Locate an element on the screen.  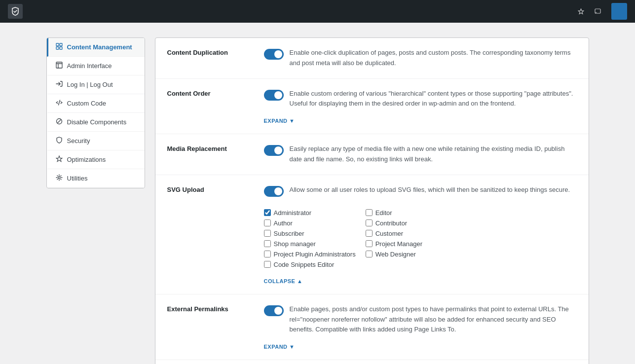
sidebar-item-security: Security is located at coordinates (96, 141).